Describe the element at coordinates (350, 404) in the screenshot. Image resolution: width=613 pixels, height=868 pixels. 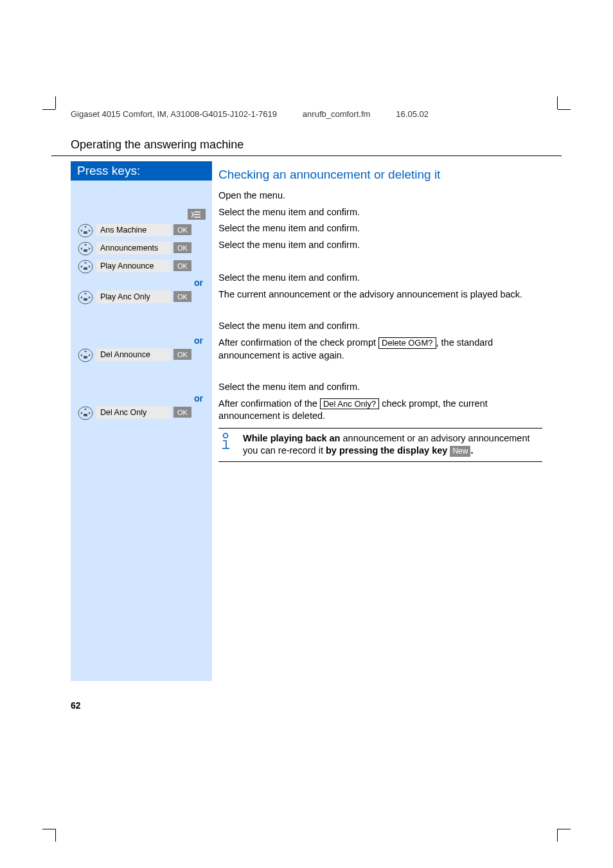
I see `prompt-del-anc-only: Del Anc Only?` at that location.